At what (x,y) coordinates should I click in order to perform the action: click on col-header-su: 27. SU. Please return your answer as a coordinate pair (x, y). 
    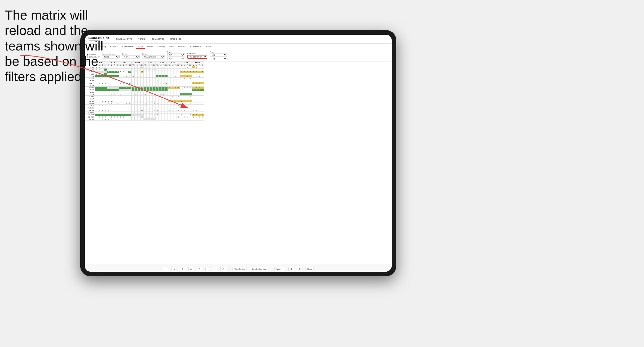
    Looking at the image, I should click on (162, 63).